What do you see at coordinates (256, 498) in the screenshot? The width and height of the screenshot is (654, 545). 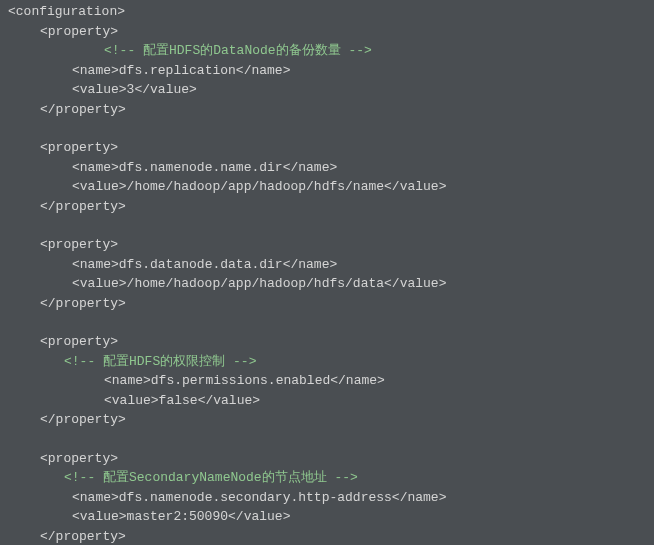 I see `name-text: dfs.namenode.secondary.http-address` at bounding box center [256, 498].